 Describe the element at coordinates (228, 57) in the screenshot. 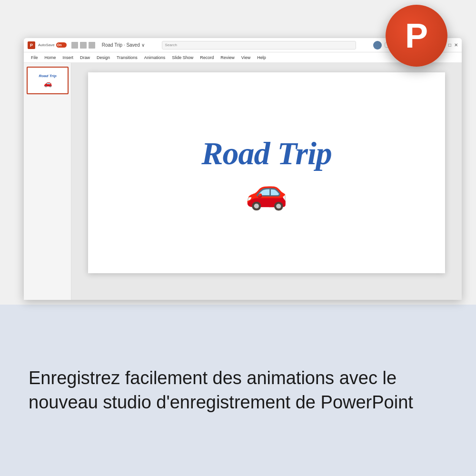

I see `menu-review: Review` at that location.